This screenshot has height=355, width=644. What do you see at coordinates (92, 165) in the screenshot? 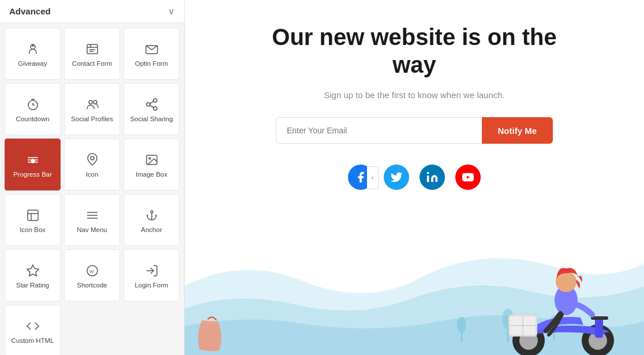
I see `widget-icon: Icon` at bounding box center [92, 165].